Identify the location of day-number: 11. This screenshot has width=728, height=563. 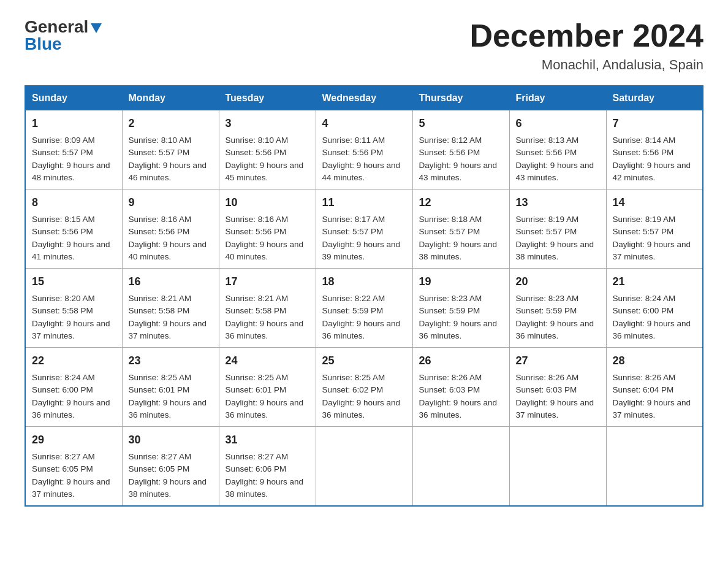
(364, 202).